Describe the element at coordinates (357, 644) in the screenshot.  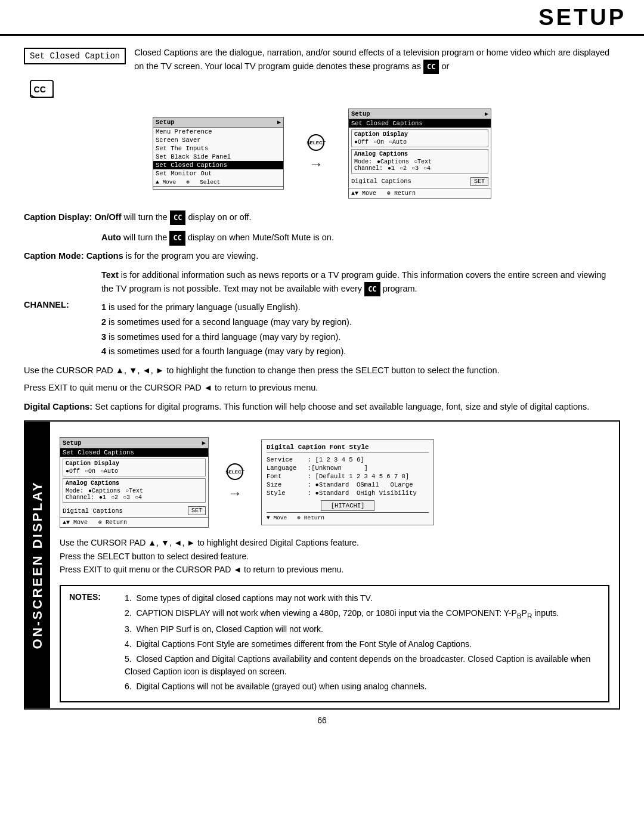
I see `note-4: 4. Digital Captions Font Style are somet…` at that location.